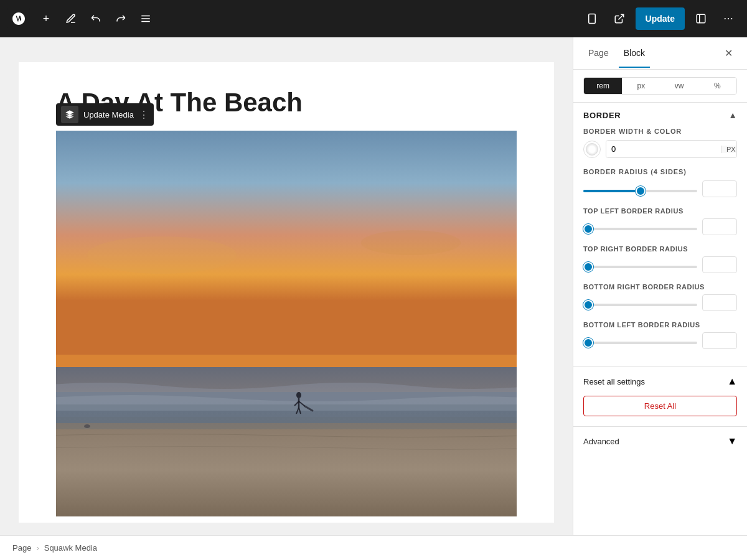  I want to click on border-color-swatch, so click(592, 149).